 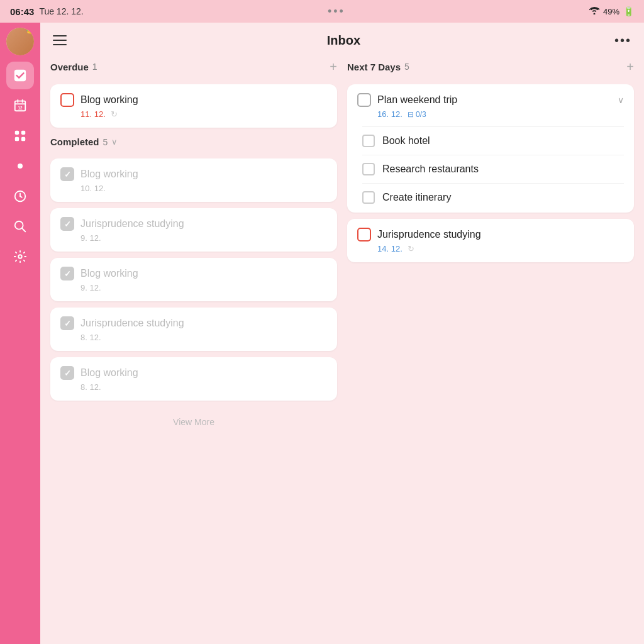 I want to click on task-card-completed-4: Jurisprudence studying 8. 12., so click(x=194, y=330).